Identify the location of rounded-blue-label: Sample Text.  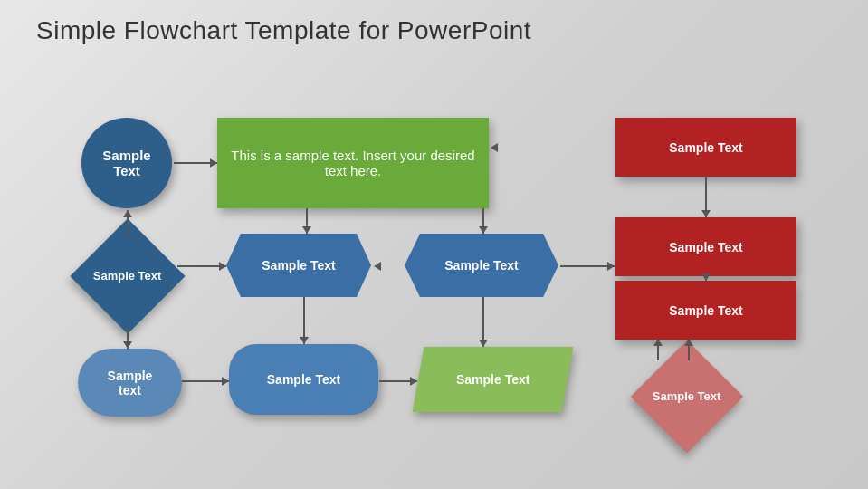
(304, 379).